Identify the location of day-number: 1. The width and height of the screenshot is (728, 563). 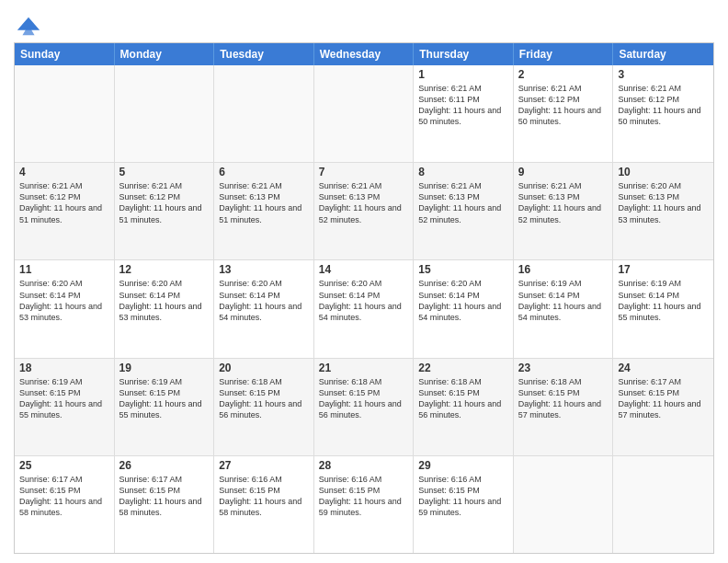
(463, 75).